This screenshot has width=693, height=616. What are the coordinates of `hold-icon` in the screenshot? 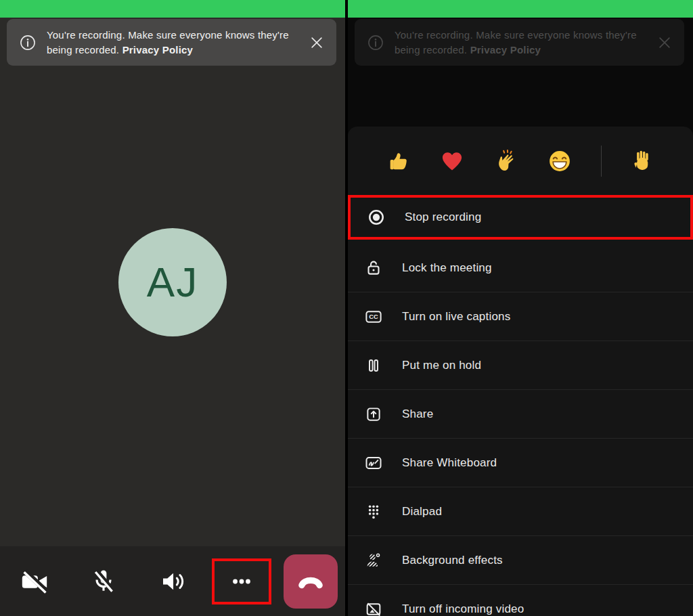 It's located at (374, 366).